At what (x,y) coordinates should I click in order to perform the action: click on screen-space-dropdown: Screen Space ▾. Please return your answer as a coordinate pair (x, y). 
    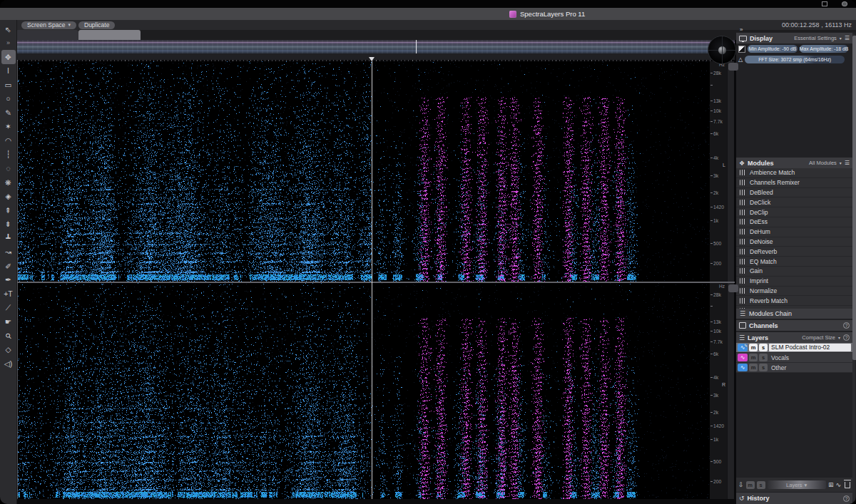
    Looking at the image, I should click on (49, 26).